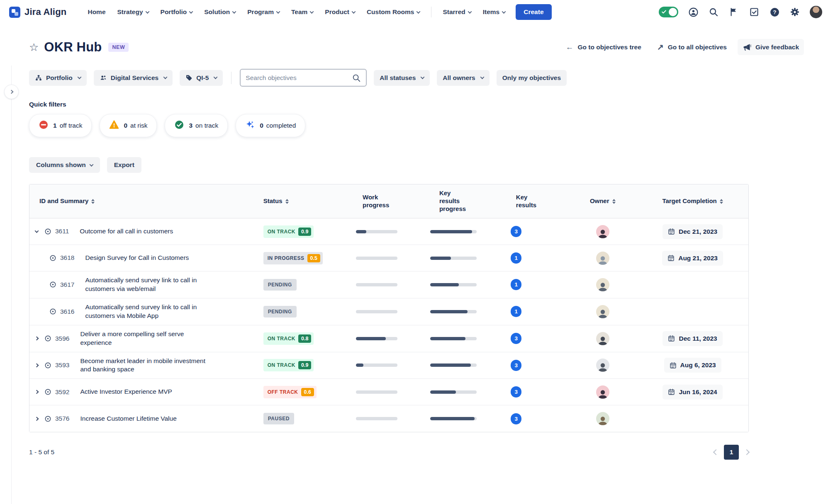 This screenshot has height=504, width=833. What do you see at coordinates (220, 12) in the screenshot?
I see `nav-item-solution: Solution` at bounding box center [220, 12].